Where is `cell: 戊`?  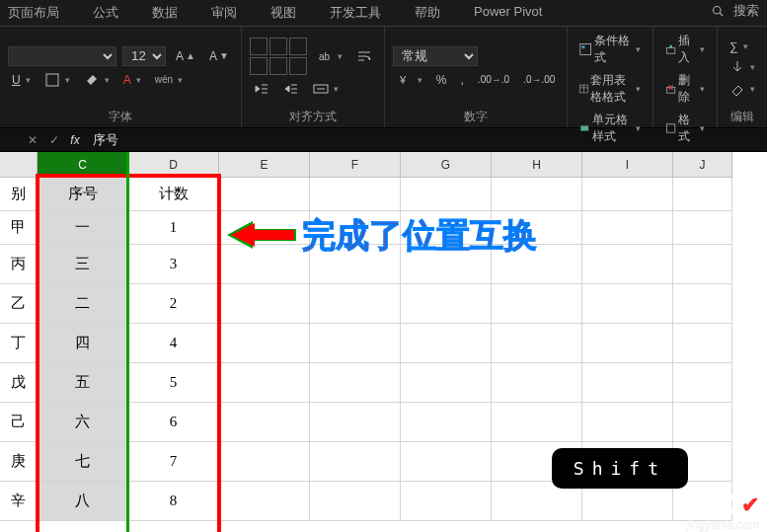
cell: 戊 is located at coordinates (19, 383).